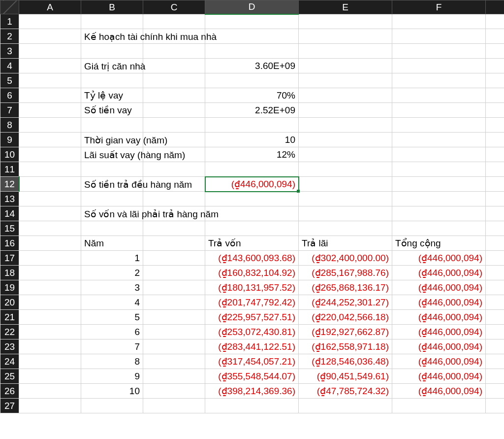 This screenshot has width=504, height=439. What do you see at coordinates (10, 391) in the screenshot?
I see `row-header: 26` at bounding box center [10, 391].